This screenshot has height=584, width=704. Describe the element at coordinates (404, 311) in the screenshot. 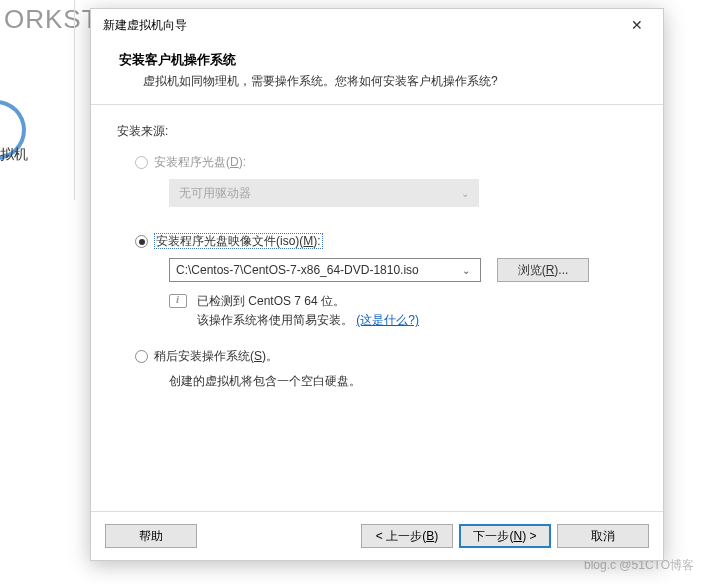

I see `os-detected-info: 已检测到 CentOS 7 64 位。 该操作系统将使用简易安装。 (这是什么?…` at that location.